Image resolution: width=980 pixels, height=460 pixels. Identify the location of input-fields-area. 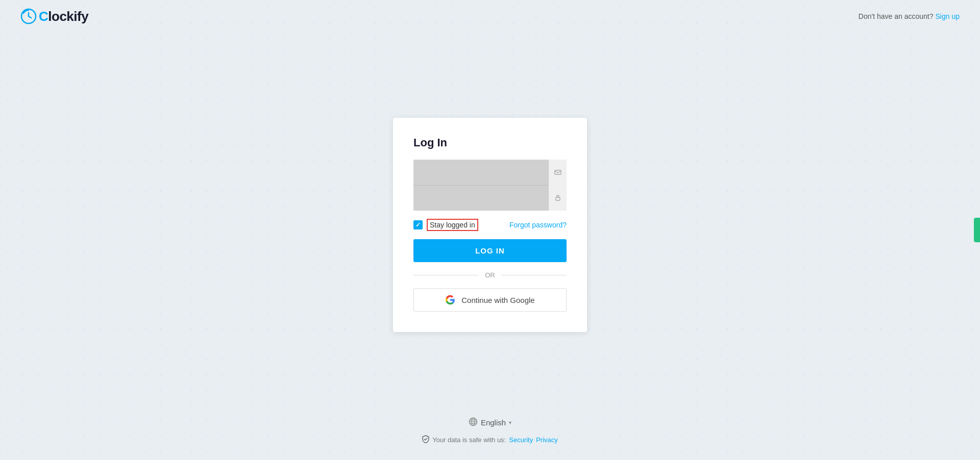
(490, 185).